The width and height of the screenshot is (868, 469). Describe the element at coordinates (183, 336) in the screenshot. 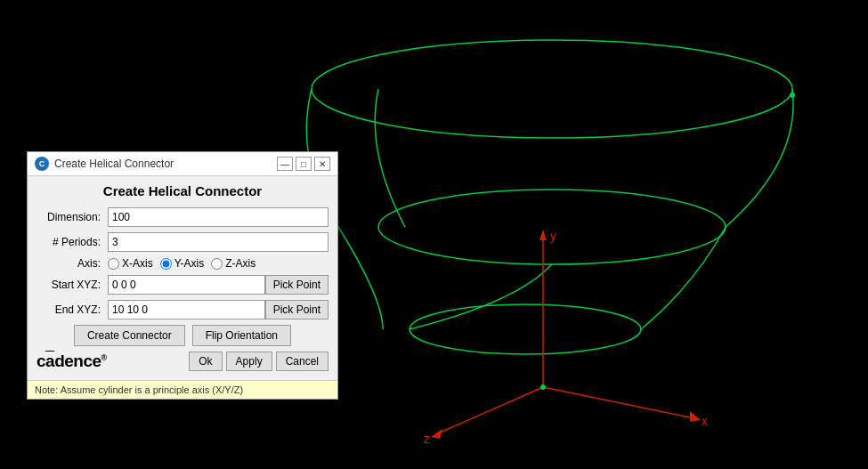

I see `action-buttons-row: Create Connector Flip Orientation` at that location.